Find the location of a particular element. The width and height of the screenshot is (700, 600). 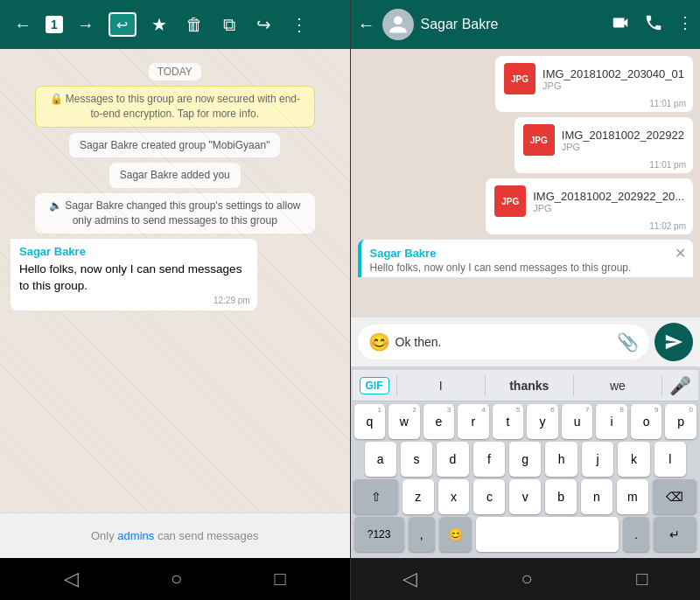

close-reply-button: ✕ is located at coordinates (681, 254).